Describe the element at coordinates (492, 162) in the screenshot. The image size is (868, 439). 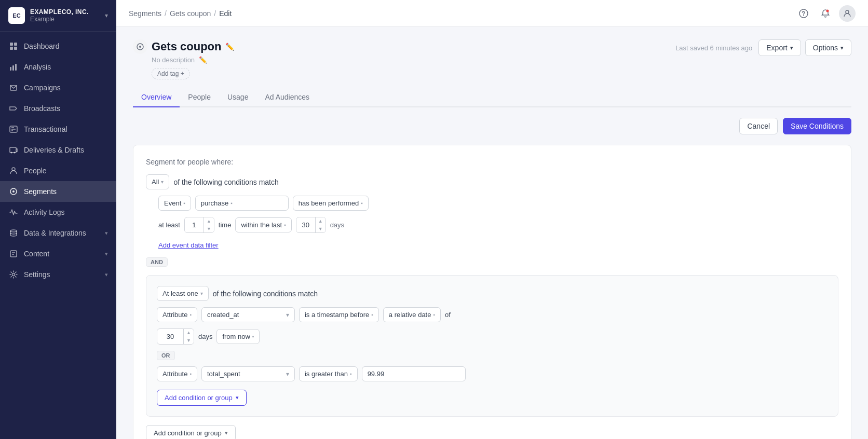
I see `segment-label: Segment for people where:` at that location.